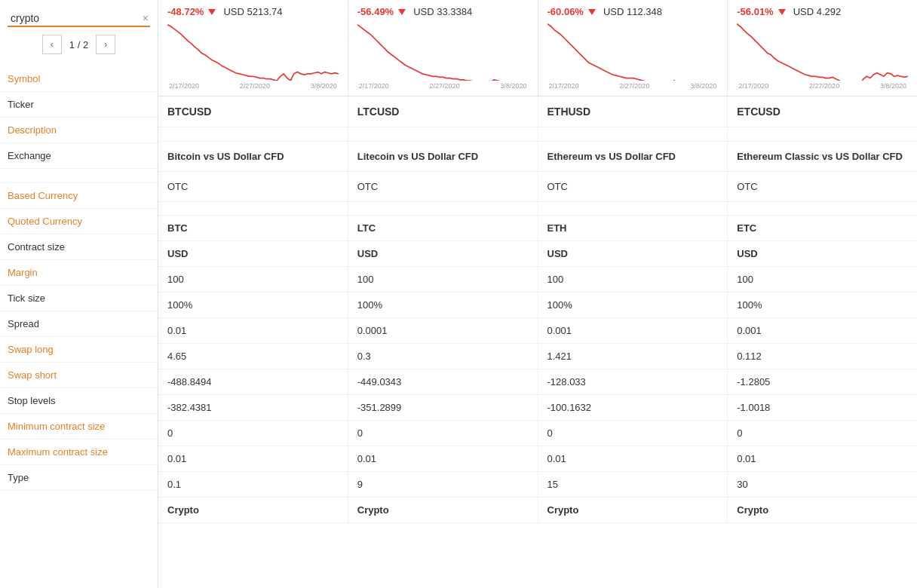 This screenshot has width=917, height=588. What do you see at coordinates (633, 12) in the screenshot?
I see `chart-header-ethusd: -60.06% USD 112.348` at bounding box center [633, 12].